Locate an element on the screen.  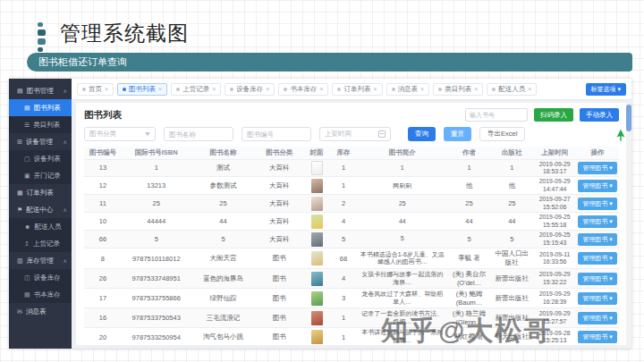
export-excel-button: 导出Excel is located at coordinates (503, 134).